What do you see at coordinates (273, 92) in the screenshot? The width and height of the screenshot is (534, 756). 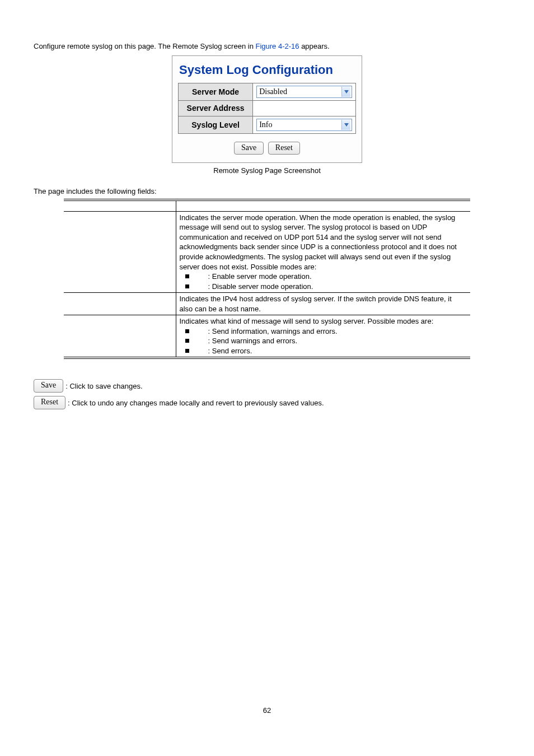 I see `server-mode-value: Disabled` at bounding box center [273, 92].